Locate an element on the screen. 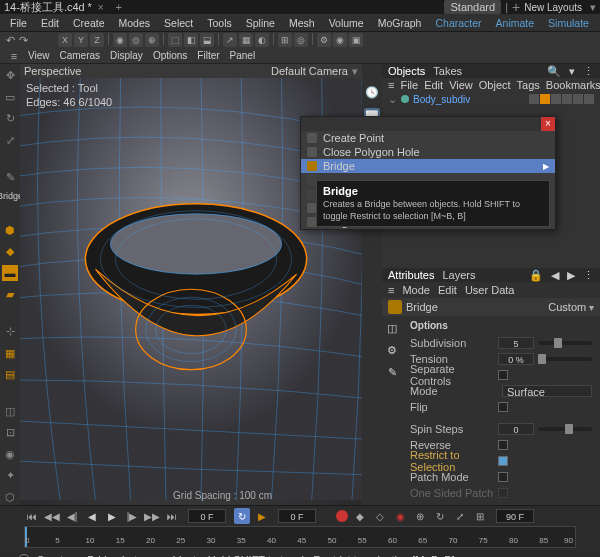 This screenshot has height=557, width=600. tab-layers: Layers is located at coordinates (458, 275).